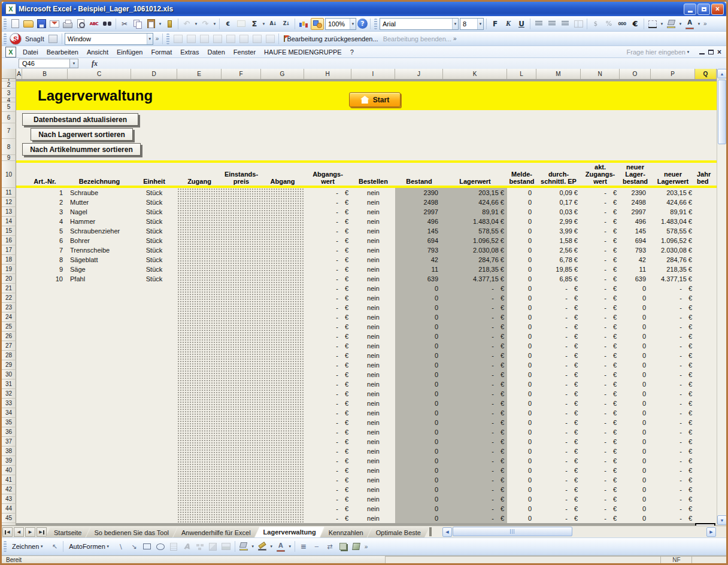  Describe the element at coordinates (374, 202) in the screenshot. I see `cell-I12: nein` at that location.